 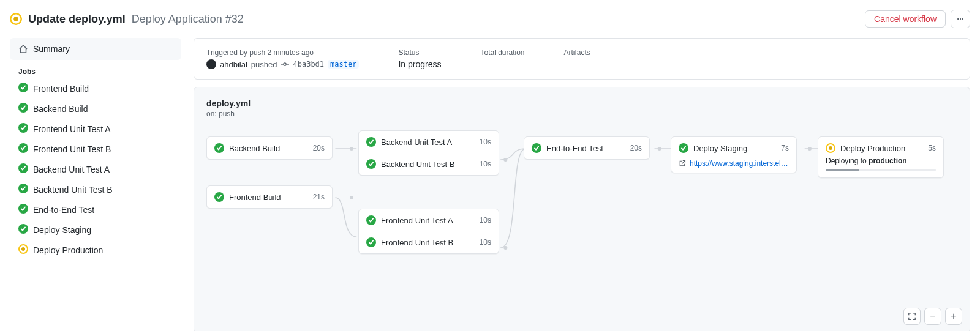 What do you see at coordinates (96, 169) in the screenshot?
I see `job-item: Backend Unit Test A` at bounding box center [96, 169].